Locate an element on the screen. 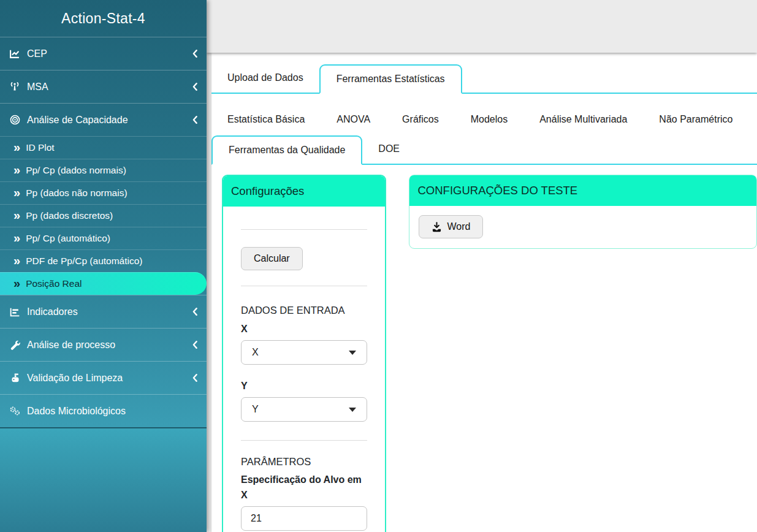 This screenshot has width=757, height=532. sidebar-subitem-label: Pp (dados discretos) is located at coordinates (69, 216).